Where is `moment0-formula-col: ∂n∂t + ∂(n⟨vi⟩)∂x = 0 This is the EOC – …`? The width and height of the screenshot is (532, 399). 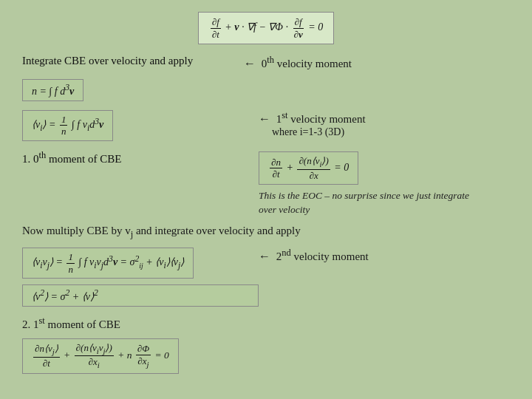
moment0-formula-col: ∂n∂t + ∂(n⟨vi⟩)∂x = 0 This is the EOC – … is located at coordinates (384, 183).